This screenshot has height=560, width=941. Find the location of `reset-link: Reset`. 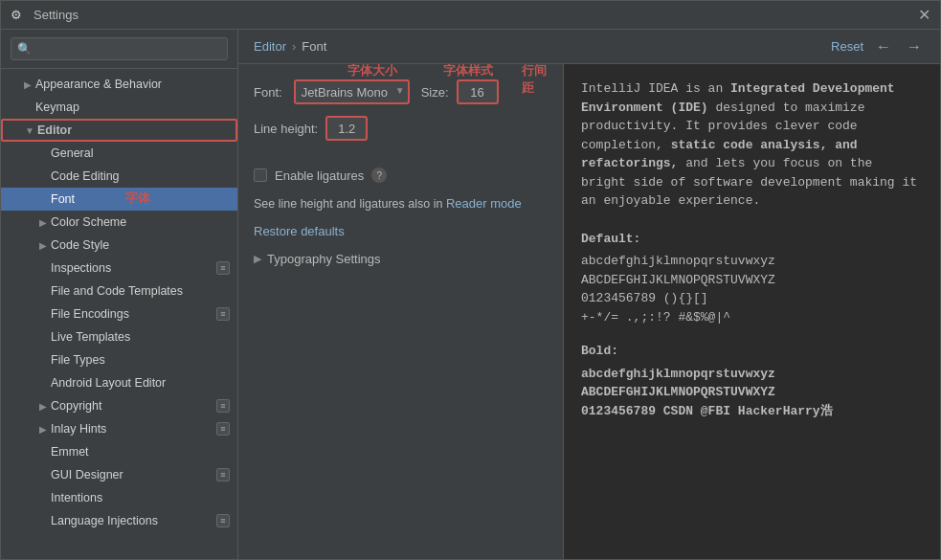

reset-link: Reset is located at coordinates (847, 46).